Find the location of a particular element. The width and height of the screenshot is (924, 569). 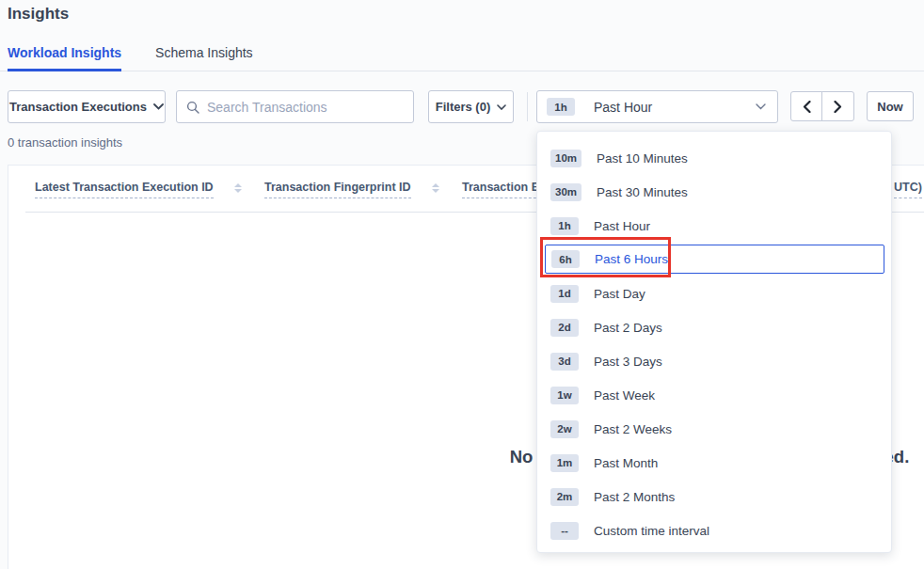

time-option-badge: 1d is located at coordinates (565, 293).